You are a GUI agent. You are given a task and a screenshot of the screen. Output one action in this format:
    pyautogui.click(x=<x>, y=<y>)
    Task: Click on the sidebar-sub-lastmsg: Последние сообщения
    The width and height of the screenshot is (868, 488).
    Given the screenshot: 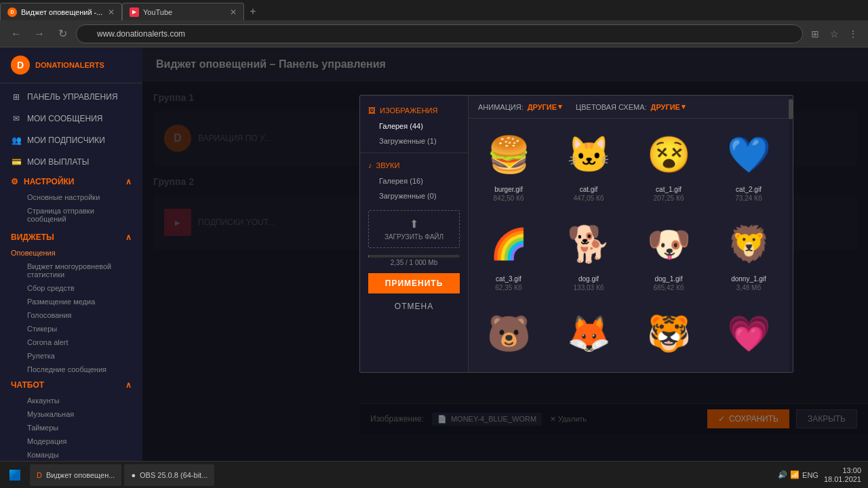 What is the action you would take?
    pyautogui.click(x=71, y=369)
    